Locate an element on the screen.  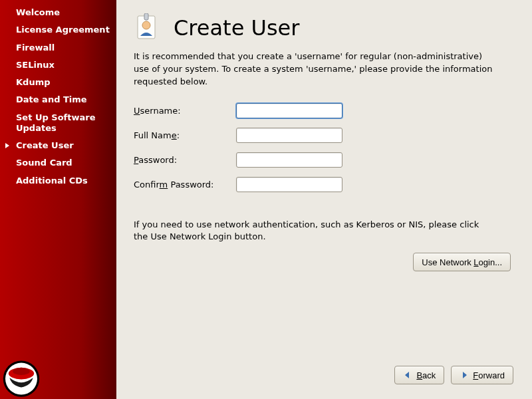
intro-text: It is recommended that you create a 'use… is located at coordinates (313, 69).